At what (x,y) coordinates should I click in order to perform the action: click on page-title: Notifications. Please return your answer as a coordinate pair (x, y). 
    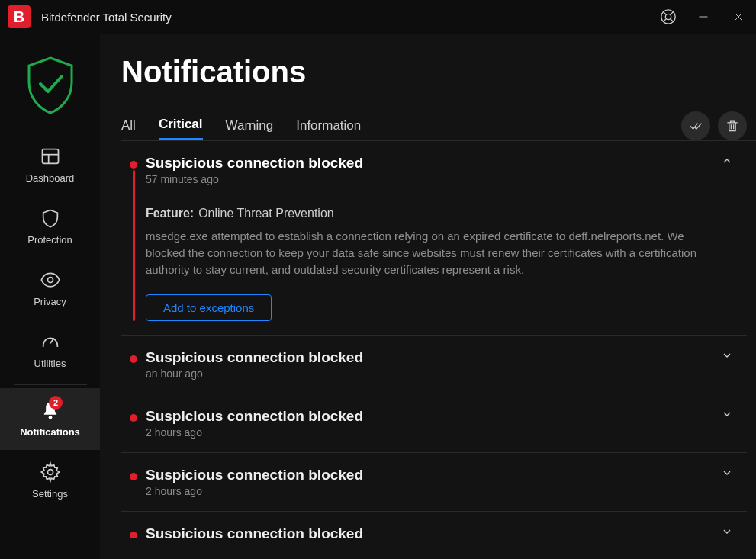
    Looking at the image, I should click on (439, 72).